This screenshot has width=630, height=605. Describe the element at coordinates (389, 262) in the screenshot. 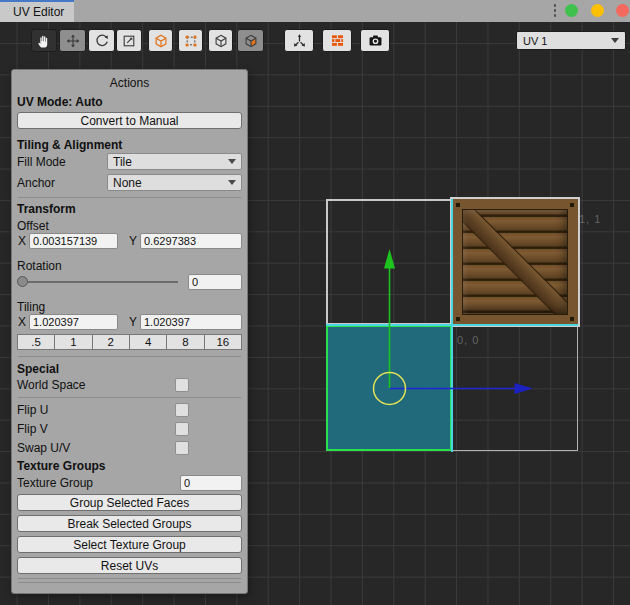

I see `uv-quad-top-left` at that location.